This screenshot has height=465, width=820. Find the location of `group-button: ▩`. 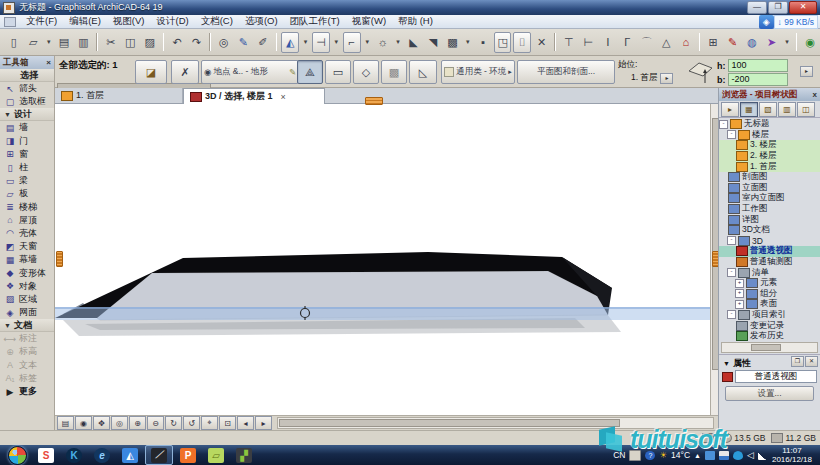

group-button: ▩ is located at coordinates (452, 42).